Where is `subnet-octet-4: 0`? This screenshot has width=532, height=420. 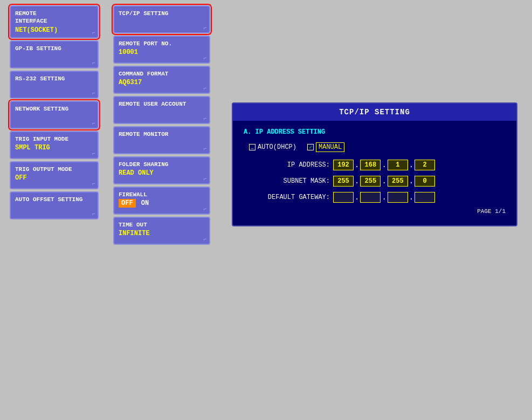
subnet-octet-4: 0 is located at coordinates (425, 181).